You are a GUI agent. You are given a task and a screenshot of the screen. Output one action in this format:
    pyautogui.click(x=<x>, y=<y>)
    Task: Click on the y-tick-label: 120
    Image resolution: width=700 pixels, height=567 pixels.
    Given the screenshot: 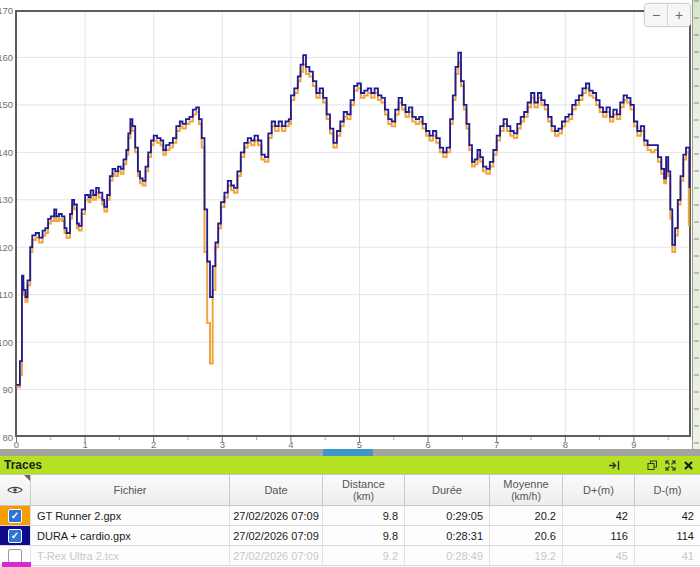 What is the action you would take?
    pyautogui.click(x=6, y=248)
    